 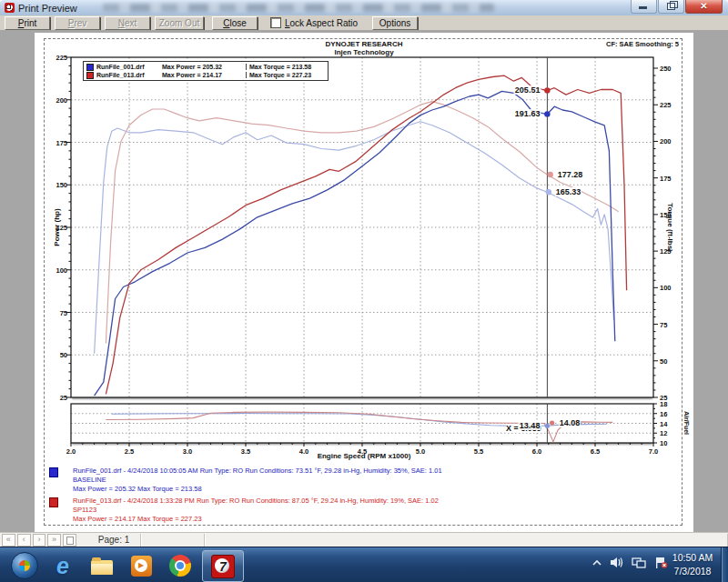 What do you see at coordinates (597, 563) in the screenshot?
I see `hidden-icons-arrow` at bounding box center [597, 563].